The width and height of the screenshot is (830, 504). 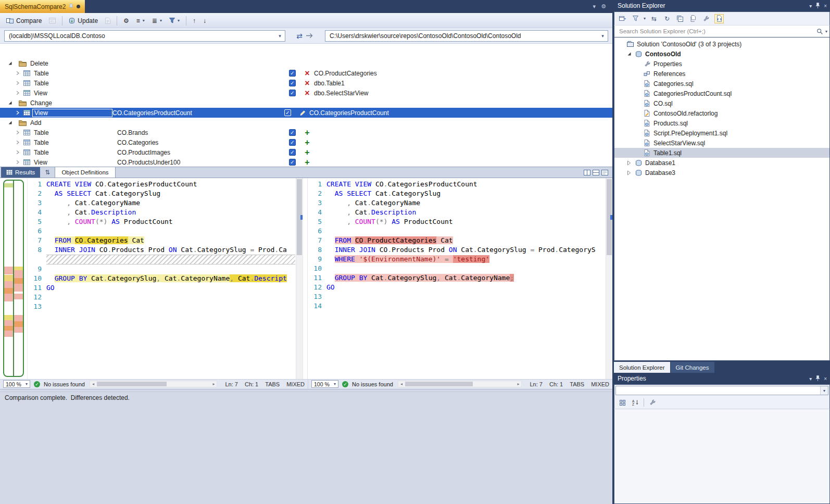 I want to click on compare-row: TableCO.Categories✓+, so click(x=306, y=143).